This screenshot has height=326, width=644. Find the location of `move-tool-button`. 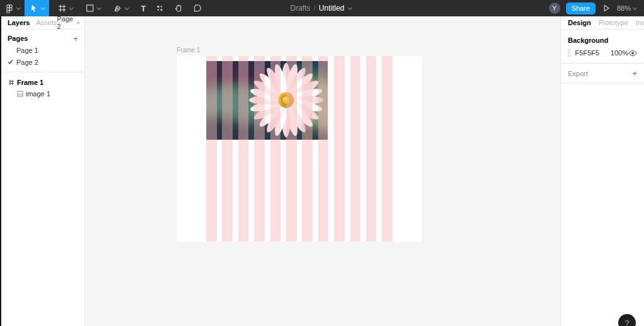

move-tool-button is located at coordinates (36, 8).